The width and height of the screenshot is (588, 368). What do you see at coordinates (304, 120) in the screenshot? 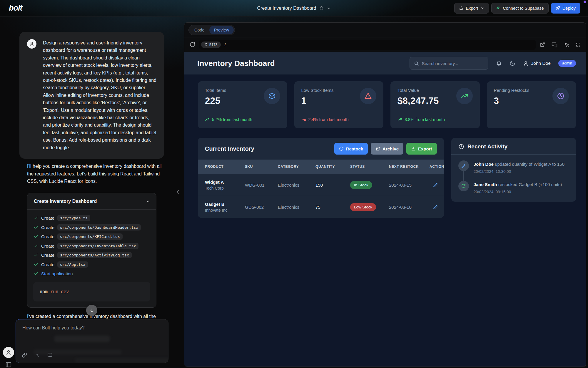
I see `trending-down-icon` at bounding box center [304, 120].